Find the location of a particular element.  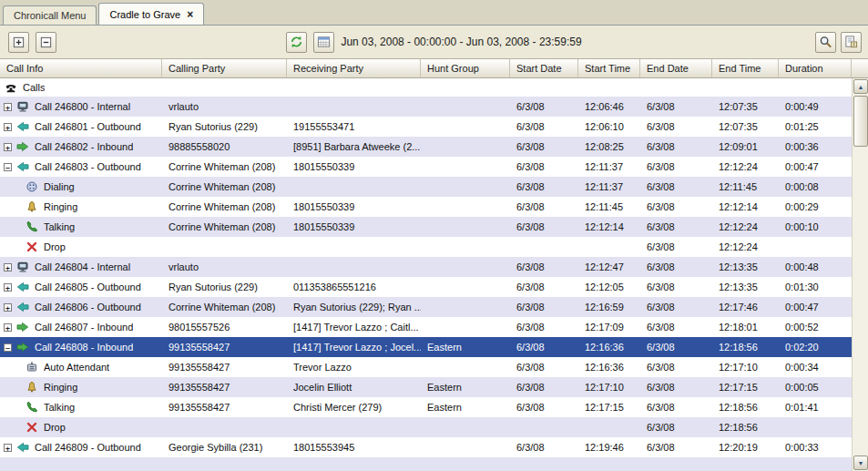

tab-cradle-to-grave: Cradle to Grave × is located at coordinates (151, 14).